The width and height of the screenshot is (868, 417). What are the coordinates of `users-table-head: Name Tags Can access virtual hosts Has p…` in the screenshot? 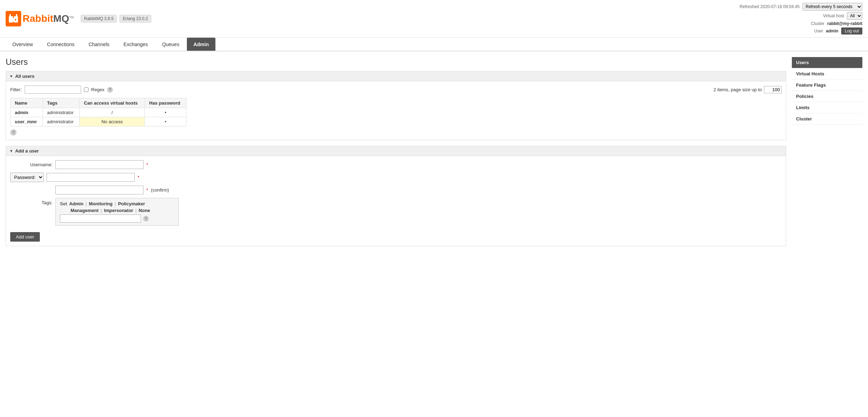 It's located at (99, 103).